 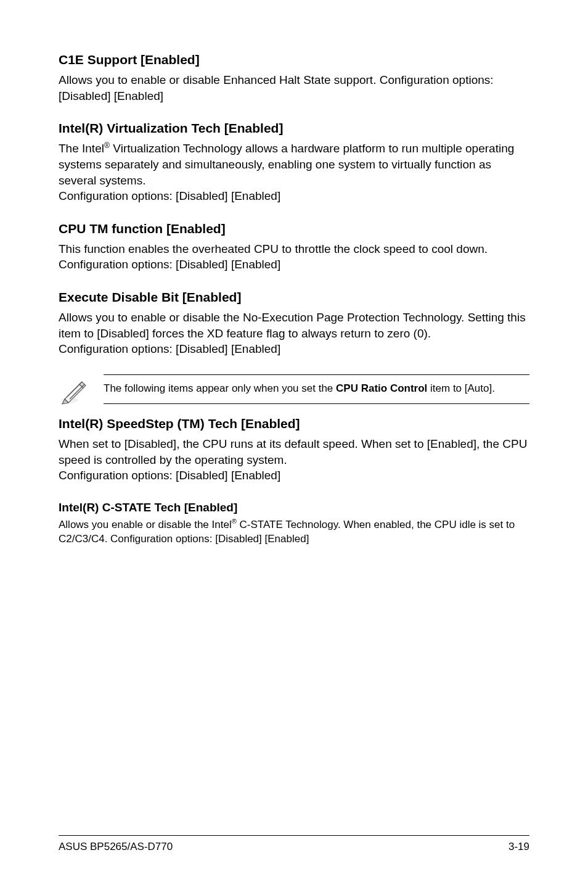 I want to click on body-virt-cfg: Configuration options: [Disabled] [Enabl…, so click(x=169, y=196).